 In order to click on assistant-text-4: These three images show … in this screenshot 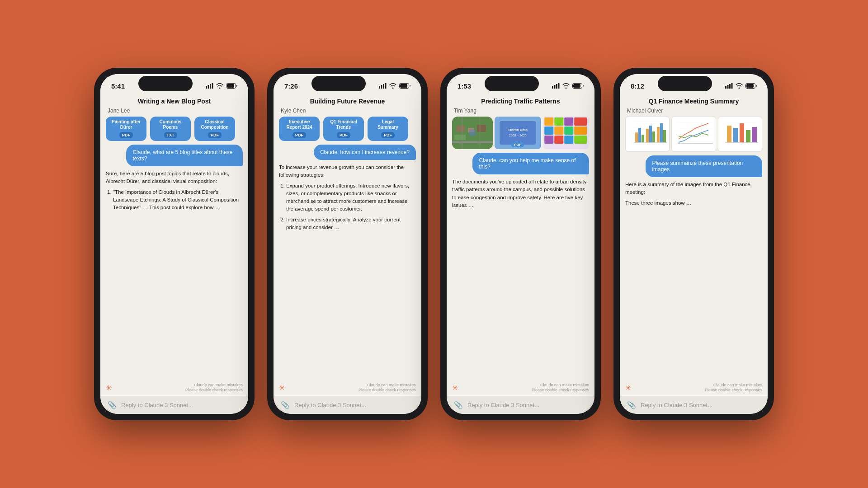, I will do `click(693, 203)`.